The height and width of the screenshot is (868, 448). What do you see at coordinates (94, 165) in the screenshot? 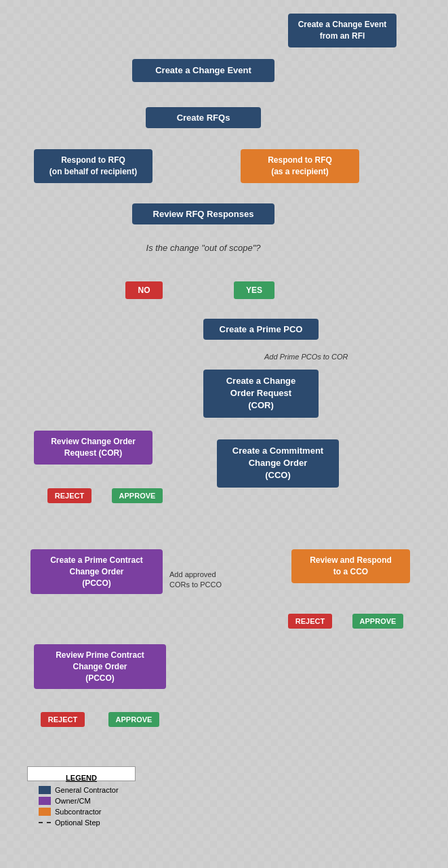
I see `respond-behalf-label: Respond to RFQ(on behalf of recipient)` at bounding box center [94, 165].